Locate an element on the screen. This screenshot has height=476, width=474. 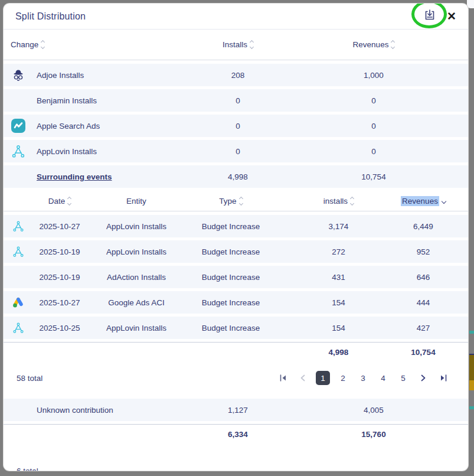
first-page-button is located at coordinates (283, 378).